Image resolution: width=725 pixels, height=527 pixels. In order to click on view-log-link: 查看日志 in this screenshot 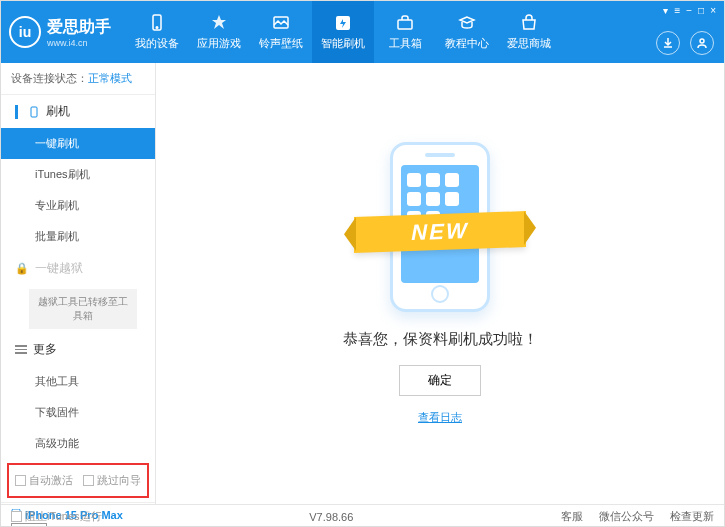, I will do `click(440, 418)`.